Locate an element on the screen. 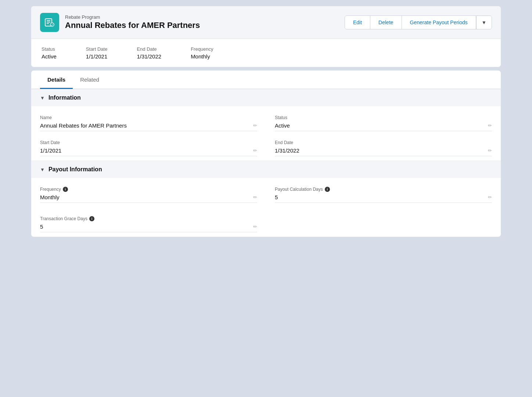 This screenshot has height=397, width=532. end-date-edit-icon: ✏ is located at coordinates (490, 151).